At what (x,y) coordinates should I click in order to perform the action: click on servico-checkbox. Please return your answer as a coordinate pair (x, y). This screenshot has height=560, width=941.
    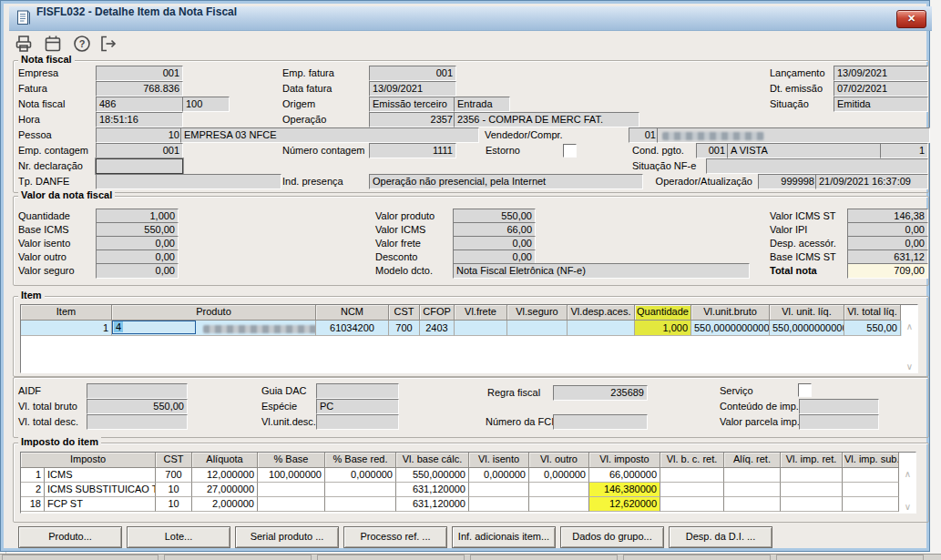
    Looking at the image, I should click on (805, 390).